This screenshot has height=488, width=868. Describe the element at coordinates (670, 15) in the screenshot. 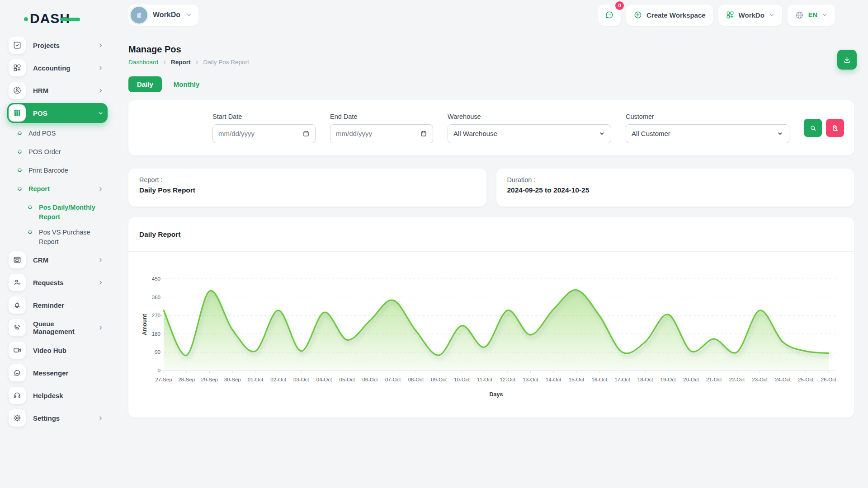

I see `create-workspace-button: Create Workspace` at that location.